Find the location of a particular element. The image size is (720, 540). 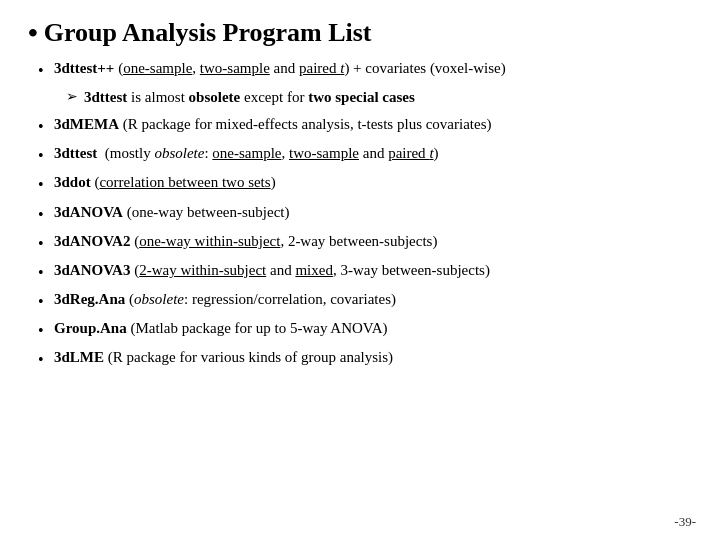

program-name: 3ddot is located at coordinates (72, 182).